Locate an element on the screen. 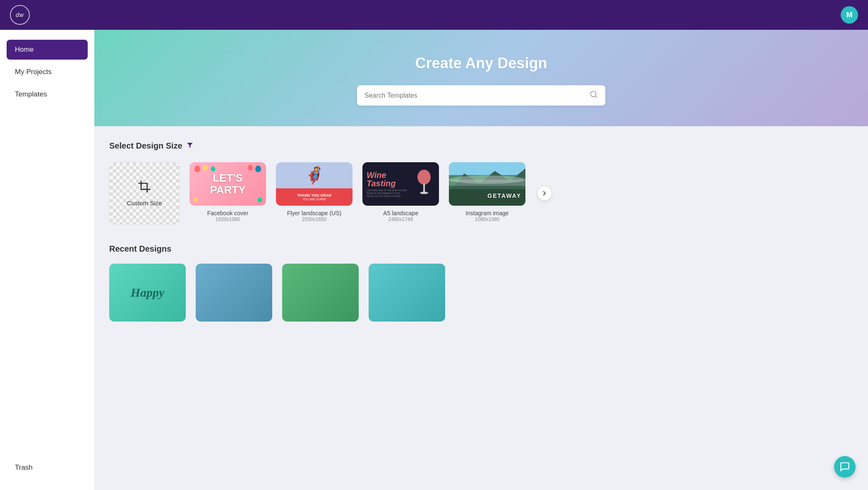 The image size is (868, 490). sidebar-item-trash: Trash is located at coordinates (47, 468).